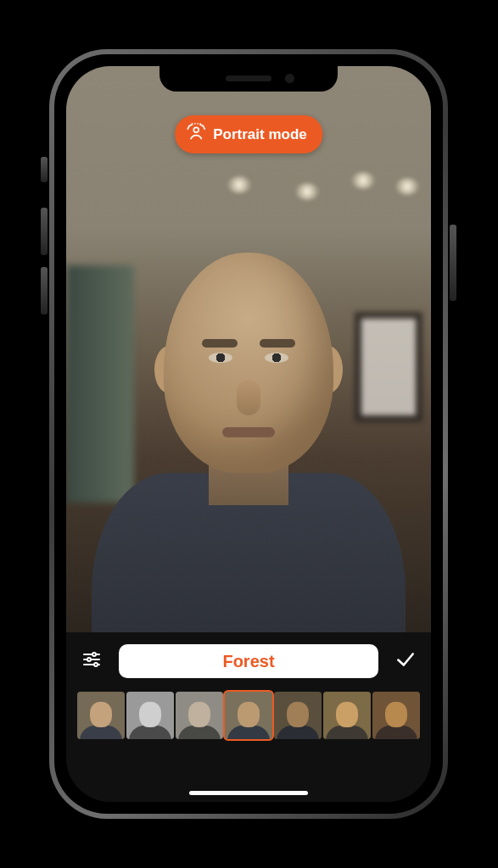 The width and height of the screenshot is (498, 868). Describe the element at coordinates (249, 793) in the screenshot. I see `home-indicator` at that location.